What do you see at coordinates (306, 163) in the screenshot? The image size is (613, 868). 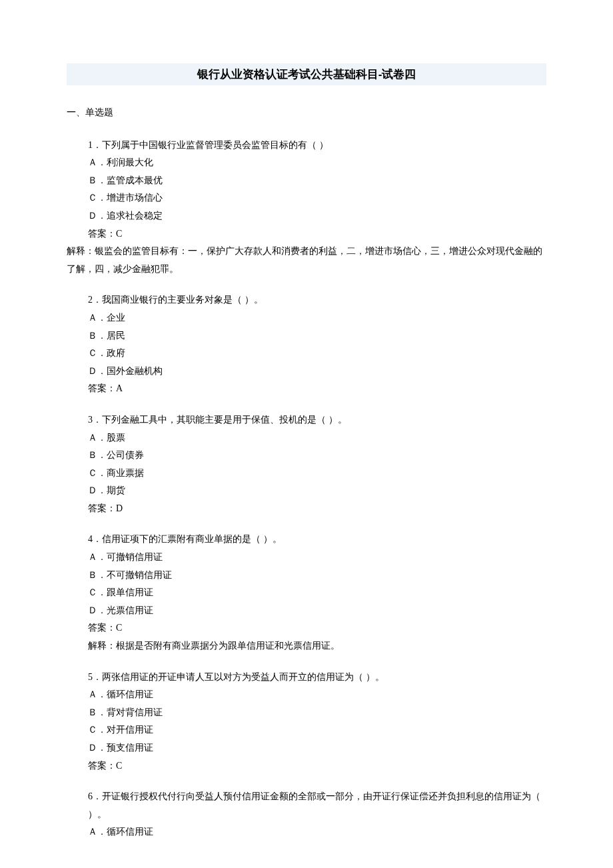 I see `question-option: Ａ．利润最大化` at bounding box center [306, 163].